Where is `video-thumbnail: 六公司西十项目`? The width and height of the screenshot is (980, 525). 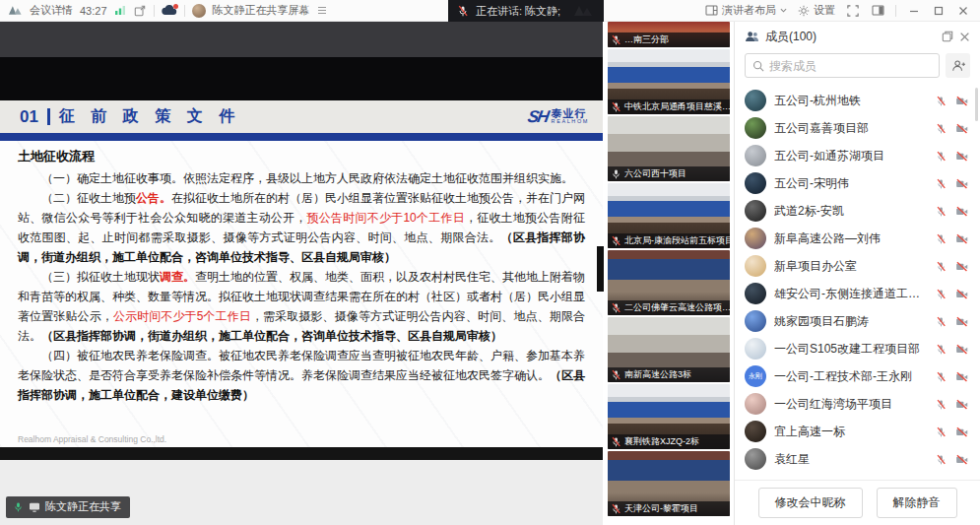
video-thumbnail: 六公司西十项目 is located at coordinates (669, 149).